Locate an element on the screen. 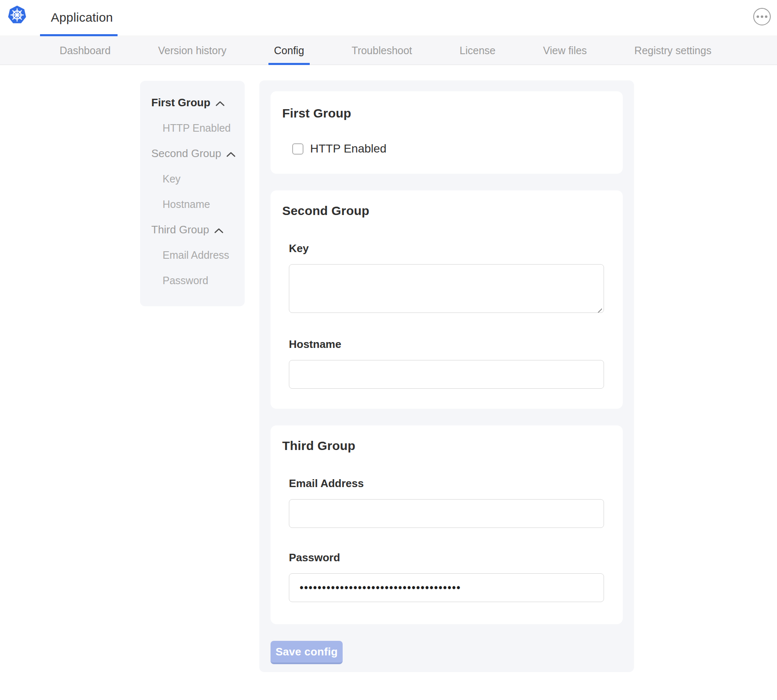  key-textarea is located at coordinates (446, 288).